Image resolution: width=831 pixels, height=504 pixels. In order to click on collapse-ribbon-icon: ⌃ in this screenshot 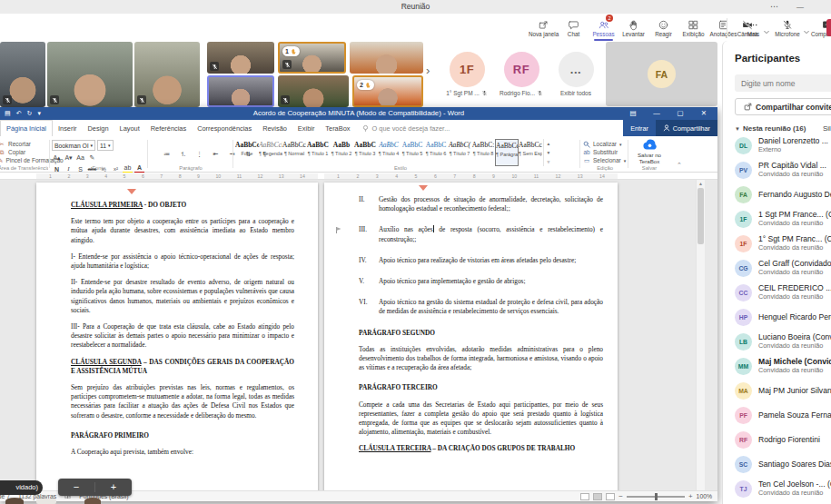, I will do `click(679, 165)`.